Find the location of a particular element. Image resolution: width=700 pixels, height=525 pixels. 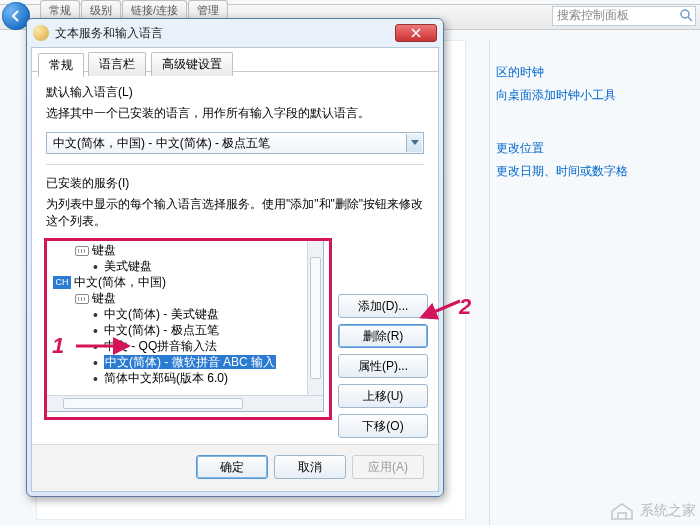

language-badge-icon: CH is located at coordinates (62, 282).